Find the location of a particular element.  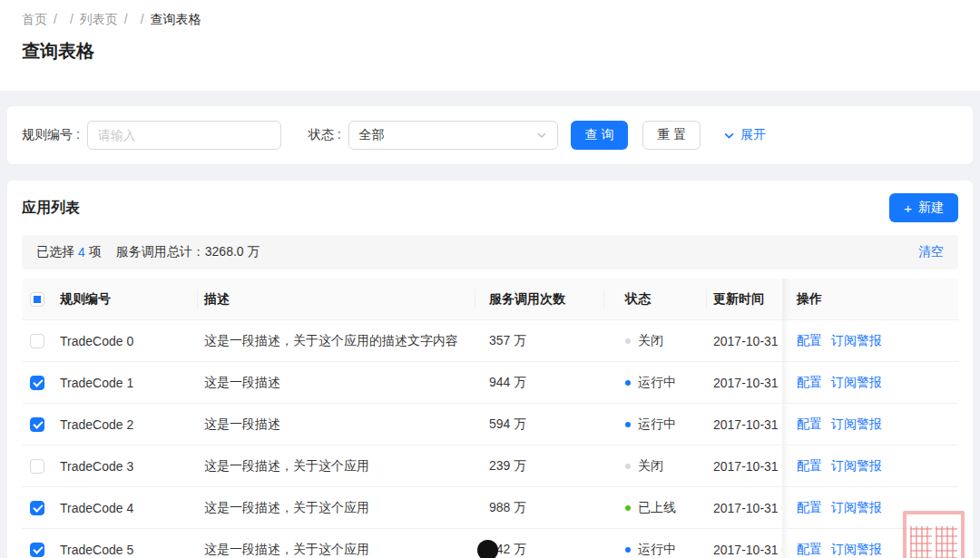

table-toolbar: 应用列表 + 新建 is located at coordinates (490, 208).